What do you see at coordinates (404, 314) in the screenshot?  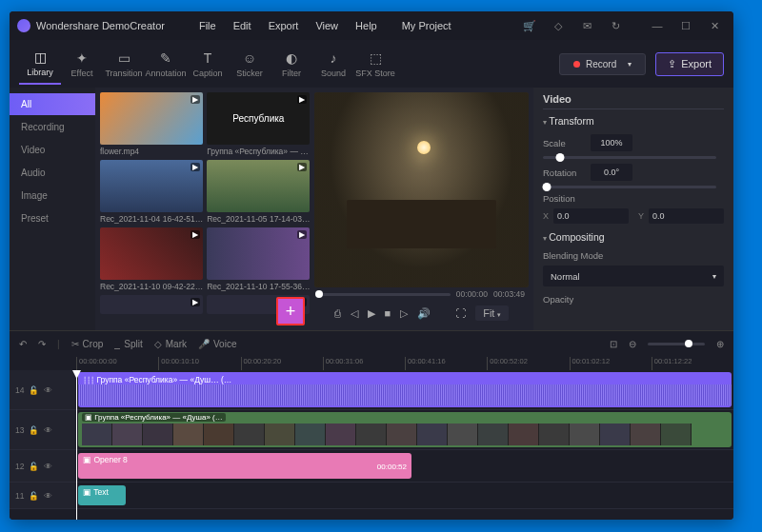 I see `next-button: ▷` at bounding box center [404, 314].